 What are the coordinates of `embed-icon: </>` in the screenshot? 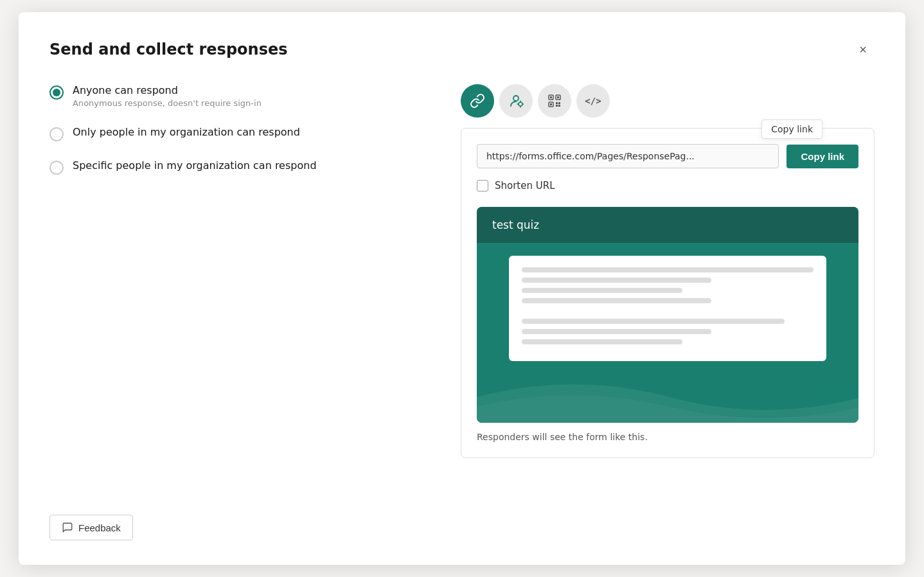 It's located at (592, 101).